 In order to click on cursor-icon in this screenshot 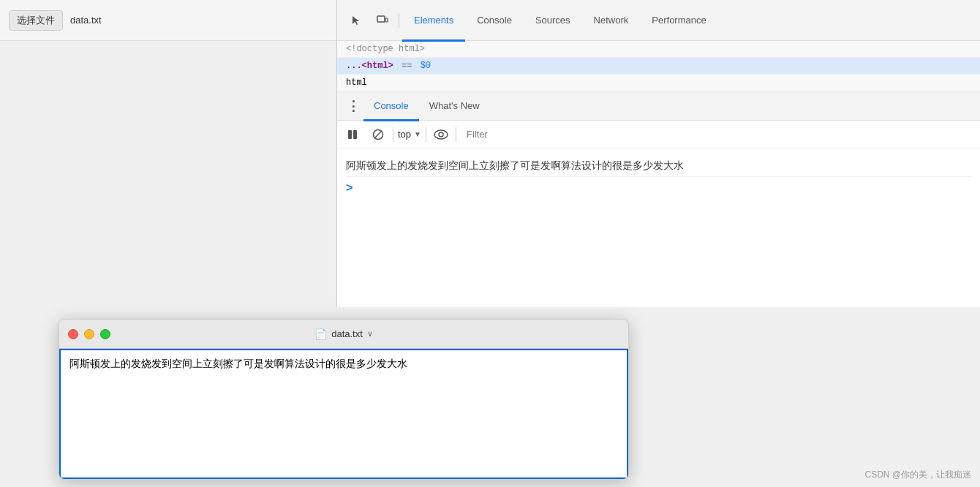, I will do `click(356, 20)`.